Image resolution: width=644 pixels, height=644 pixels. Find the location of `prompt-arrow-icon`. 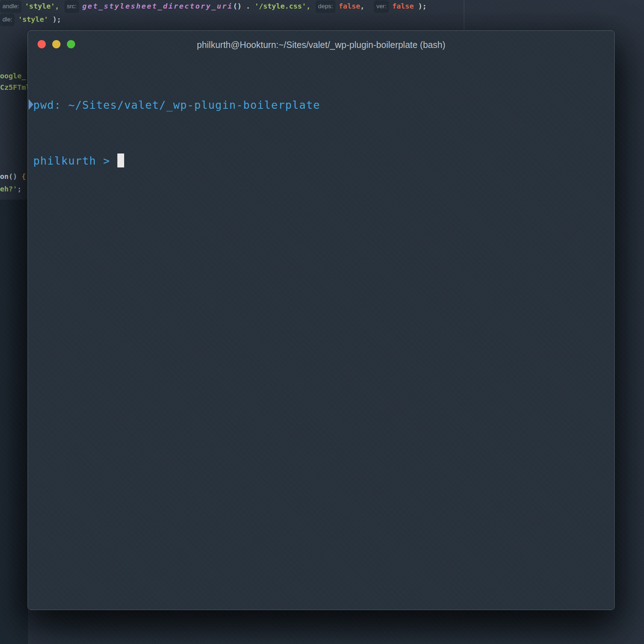

prompt-arrow-icon is located at coordinates (31, 104).